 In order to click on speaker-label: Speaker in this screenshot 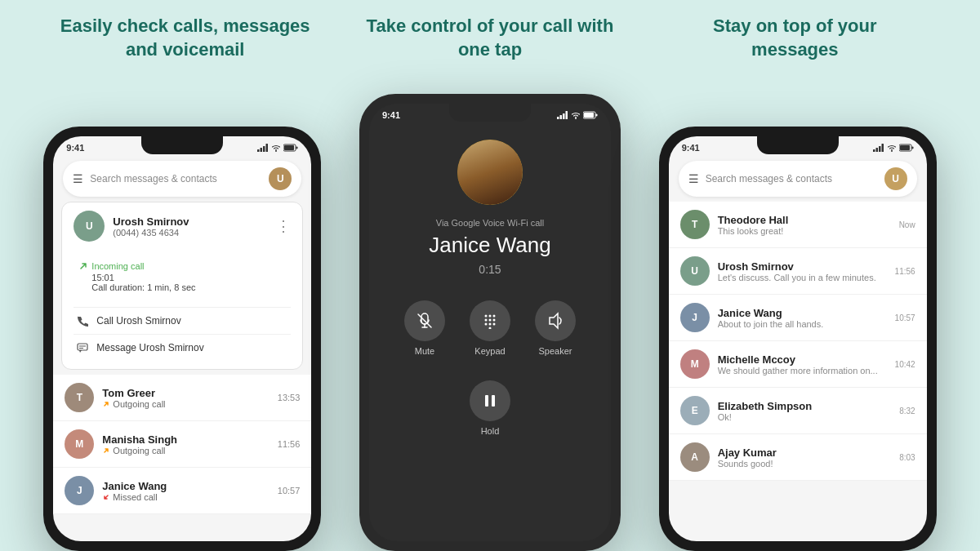, I will do `click(555, 351)`.